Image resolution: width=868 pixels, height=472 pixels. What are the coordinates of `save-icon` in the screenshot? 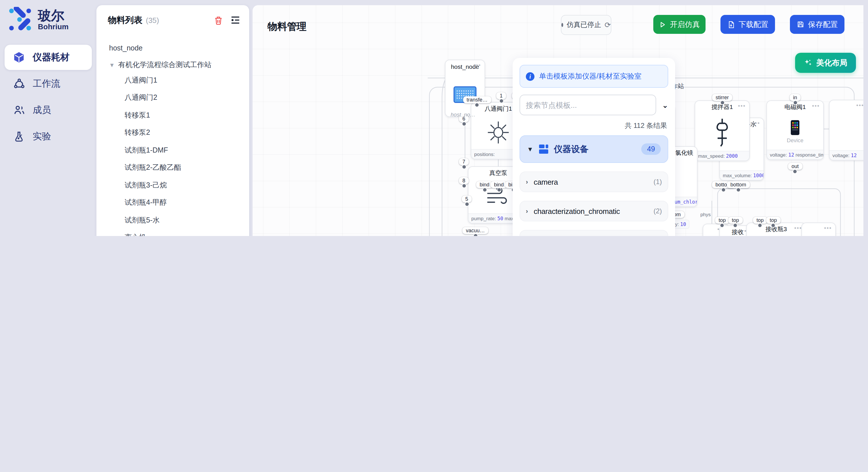 It's located at (800, 24).